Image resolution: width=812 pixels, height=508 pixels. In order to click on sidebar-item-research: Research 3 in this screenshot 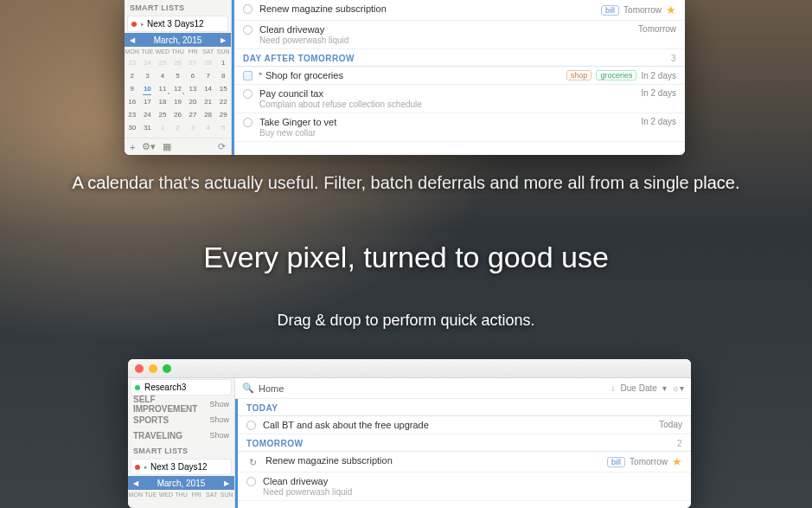, I will do `click(182, 388)`.